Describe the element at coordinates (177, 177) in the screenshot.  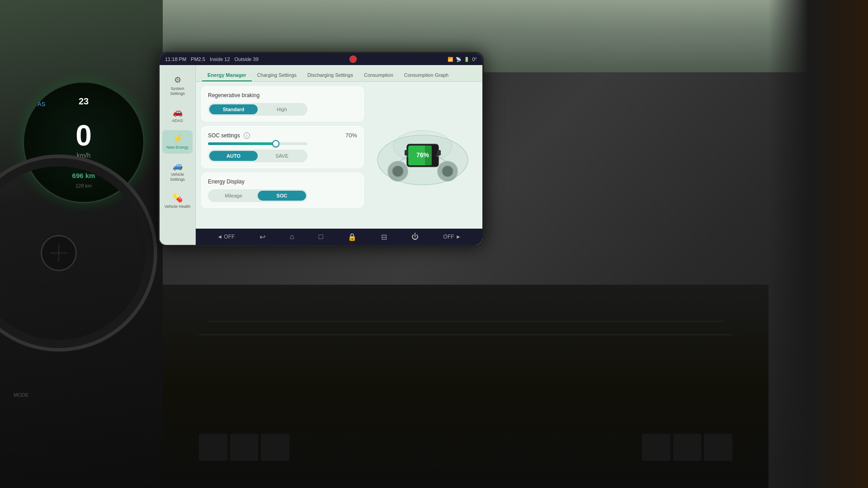
I see `sidebar-label-vehicle-settings: Vehicle Settings` at that location.